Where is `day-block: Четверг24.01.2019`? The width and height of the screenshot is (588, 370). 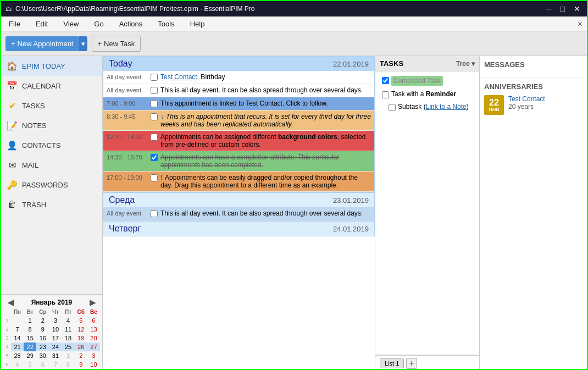 day-block: Четверг24.01.2019 is located at coordinates (238, 229).